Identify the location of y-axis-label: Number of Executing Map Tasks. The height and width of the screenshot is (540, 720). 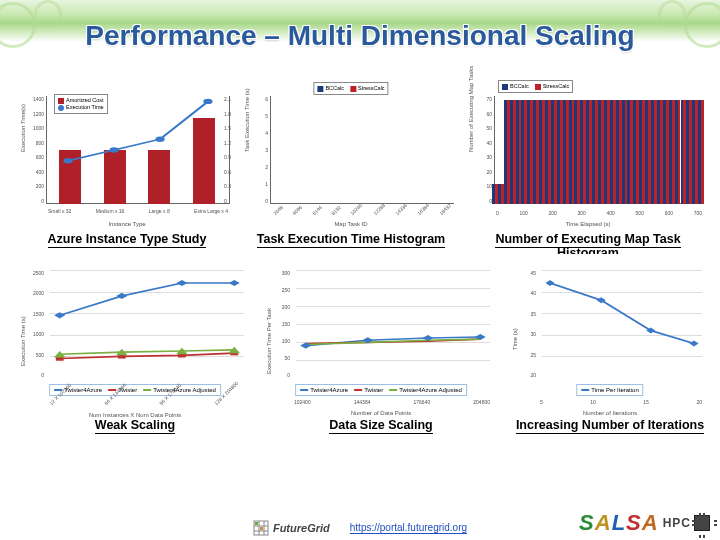
(471, 109).